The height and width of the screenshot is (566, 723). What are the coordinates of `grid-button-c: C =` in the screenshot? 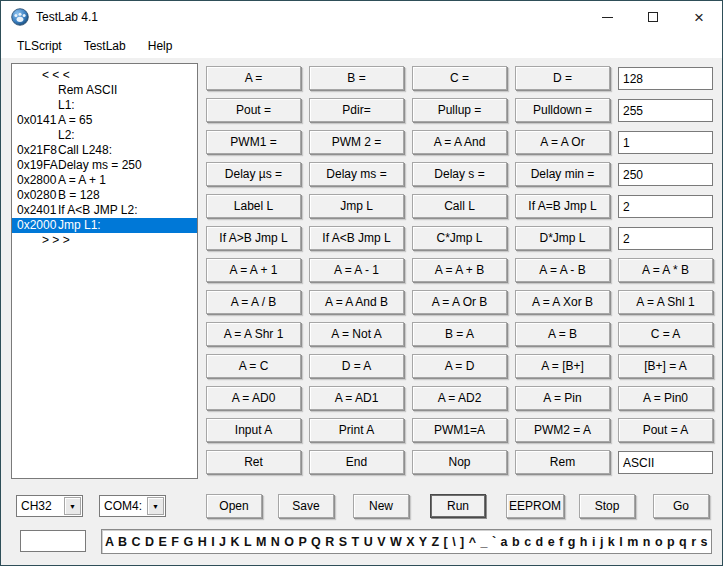 It's located at (460, 78).